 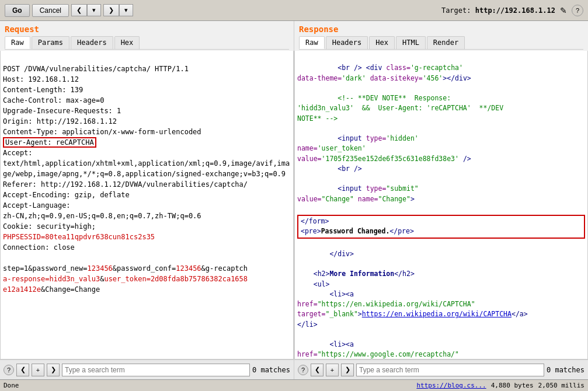 What do you see at coordinates (437, 68) in the screenshot?
I see `resp-val1: 'g-recaptcha'` at bounding box center [437, 68].